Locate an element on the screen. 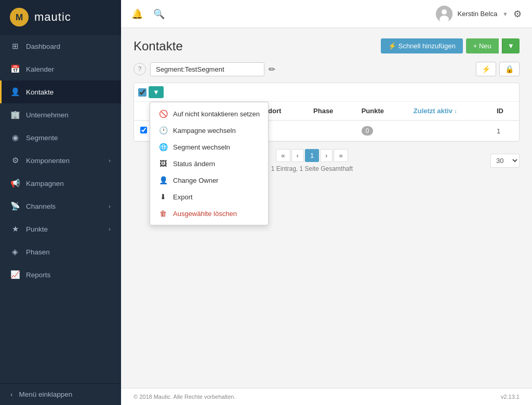 Image resolution: width=532 pixels, height=405 pixels. phasen-icon: ◈ is located at coordinates (15, 252).